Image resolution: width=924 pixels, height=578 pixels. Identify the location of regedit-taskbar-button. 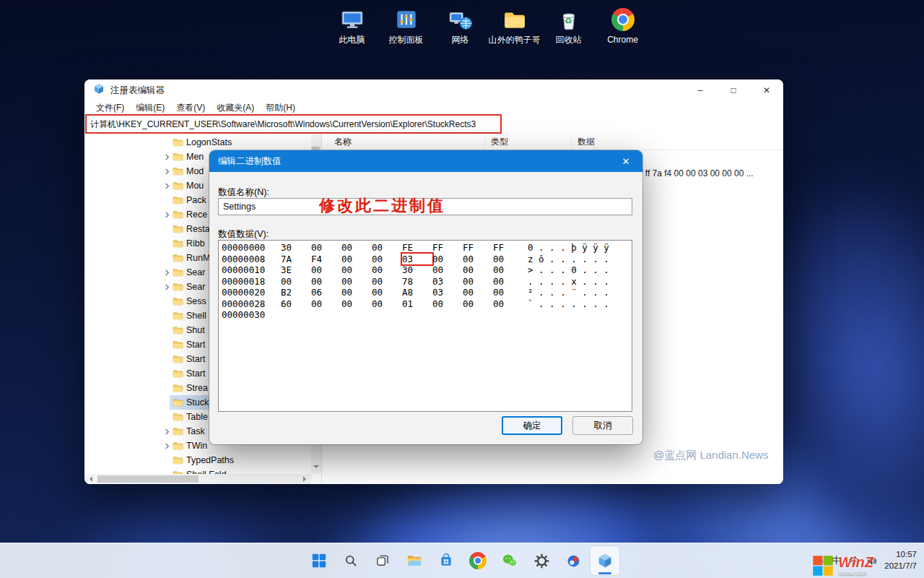
(605, 561).